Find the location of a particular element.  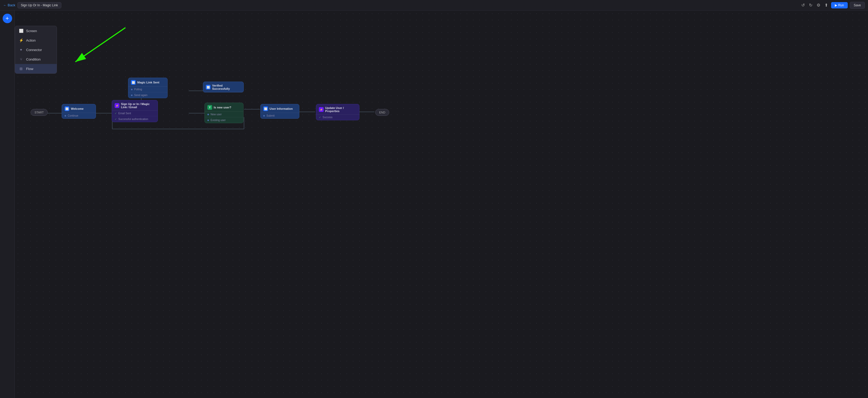

is-new-user-header: Y Is new user? is located at coordinates (224, 107).